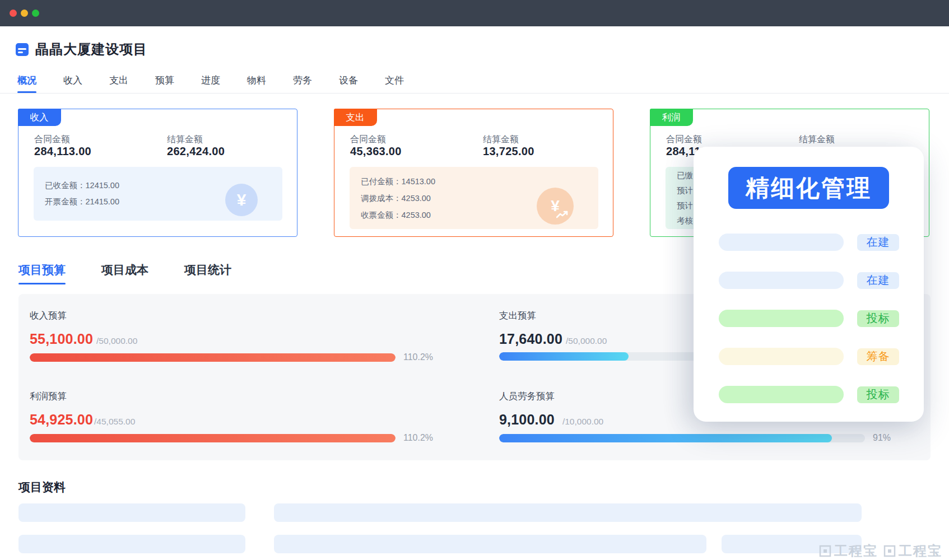 The height and width of the screenshot is (560, 949). What do you see at coordinates (562, 214) in the screenshot?
I see `trend-arrow-icon` at bounding box center [562, 214].